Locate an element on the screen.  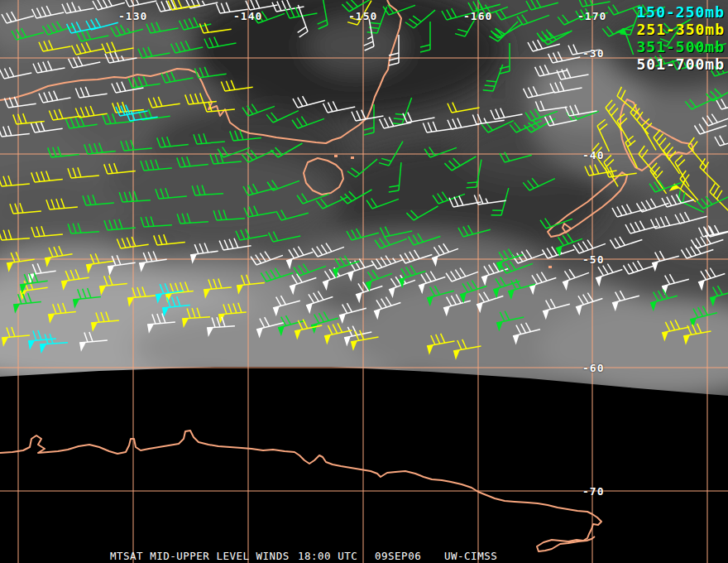
caption-title: MTSAT MID-UPPER LEVEL WINDS is located at coordinates (200, 556).